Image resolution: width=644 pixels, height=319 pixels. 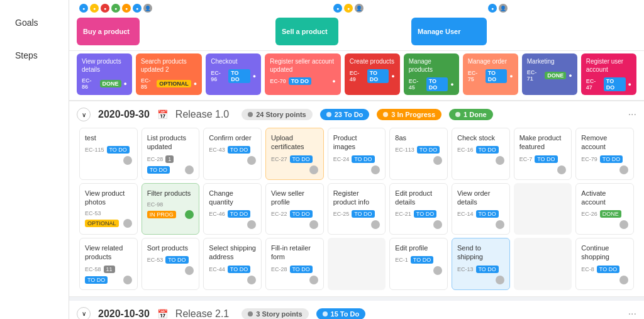 I want to click on card-footer: EC-44 TO DO, so click(x=233, y=275).